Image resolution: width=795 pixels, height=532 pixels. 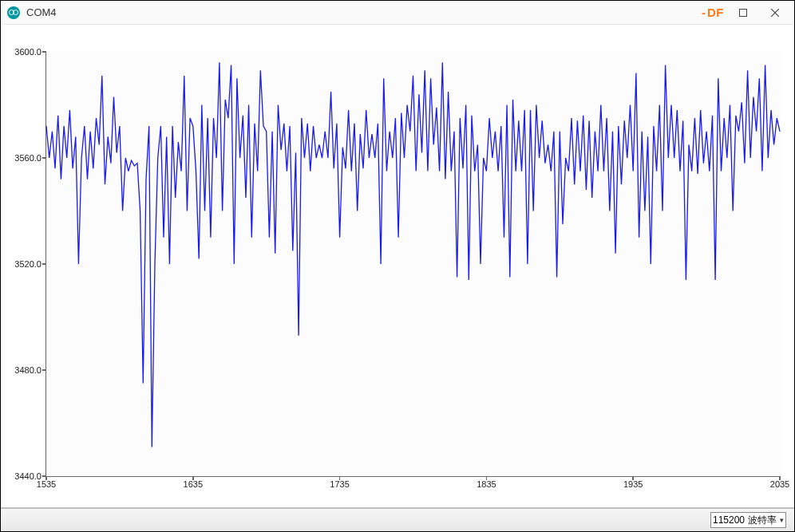 What do you see at coordinates (193, 483) in the screenshot?
I see `x-axis-label: 1635` at bounding box center [193, 483].